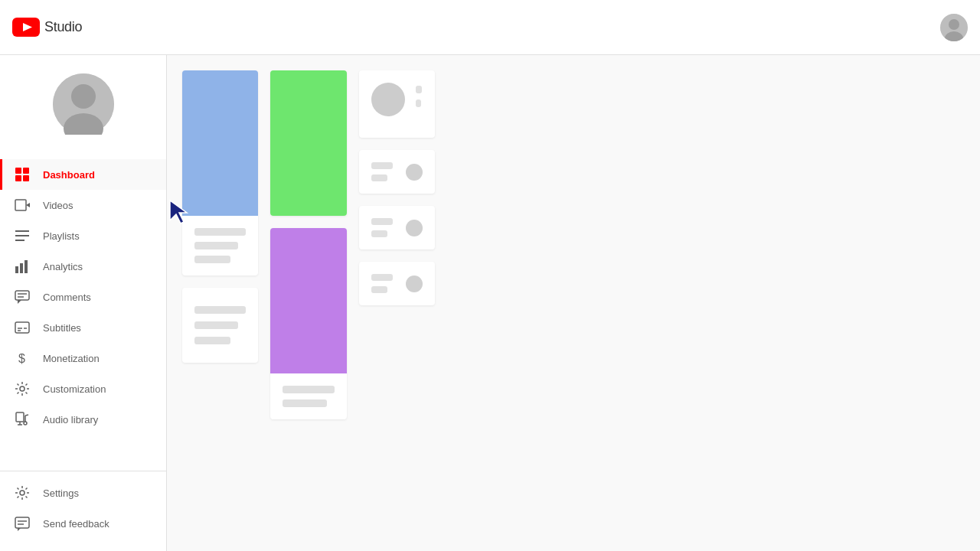 The height and width of the screenshot is (551, 980). I want to click on sidebar-item-monetization: $ Monetization, so click(83, 358).